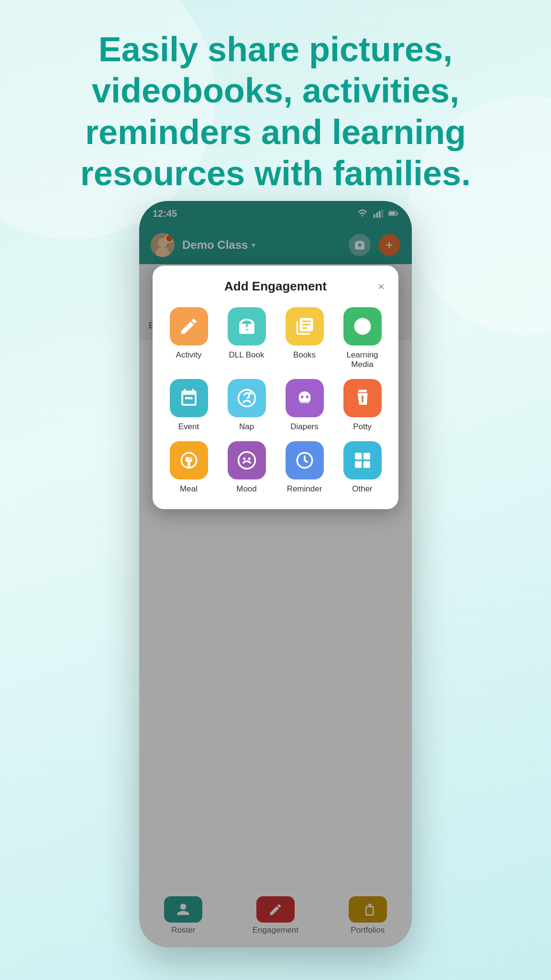 The image size is (551, 980). Describe the element at coordinates (189, 460) in the screenshot. I see `meal-icon` at that location.